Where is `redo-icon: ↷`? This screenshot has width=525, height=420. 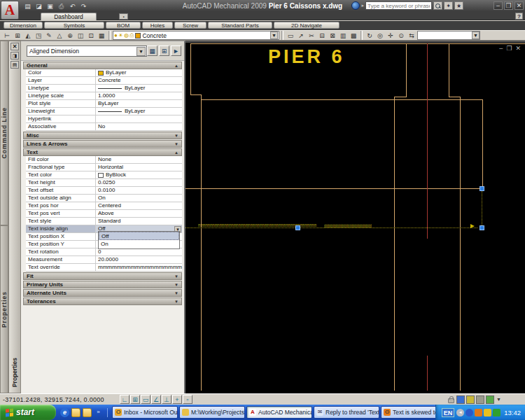 redo-icon: ↷ is located at coordinates (84, 6).